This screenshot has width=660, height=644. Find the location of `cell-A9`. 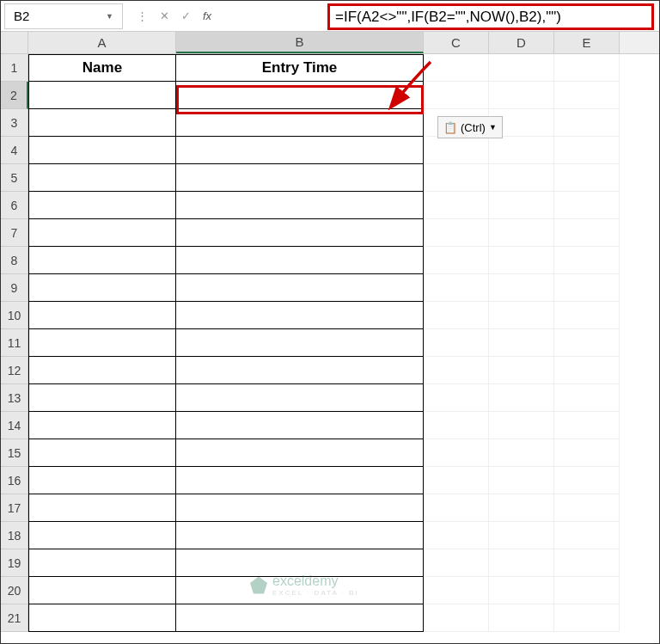

cell-A9 is located at coordinates (102, 288).